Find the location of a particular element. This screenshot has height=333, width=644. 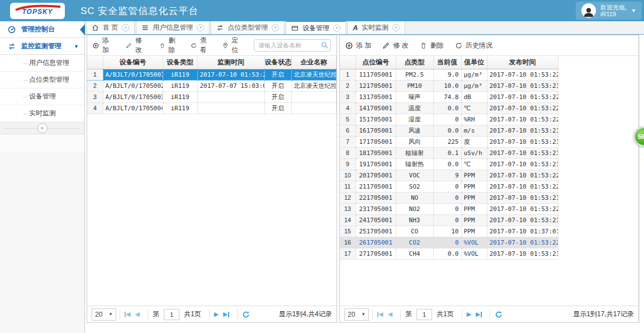

cell: 261705001 is located at coordinates (376, 242).